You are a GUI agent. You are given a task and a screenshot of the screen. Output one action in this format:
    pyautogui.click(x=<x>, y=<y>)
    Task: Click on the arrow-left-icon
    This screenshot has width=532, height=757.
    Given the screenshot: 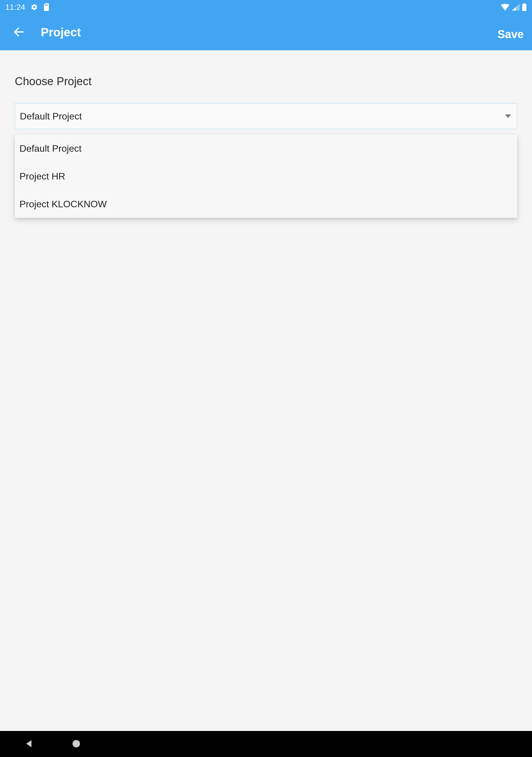 What is the action you would take?
    pyautogui.click(x=19, y=32)
    